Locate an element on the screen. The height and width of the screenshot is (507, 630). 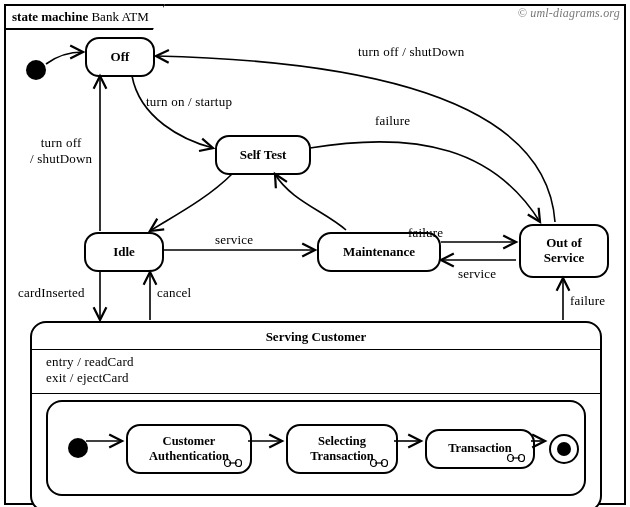
state-self-test-label: Self Test is located at coordinates (264, 155).